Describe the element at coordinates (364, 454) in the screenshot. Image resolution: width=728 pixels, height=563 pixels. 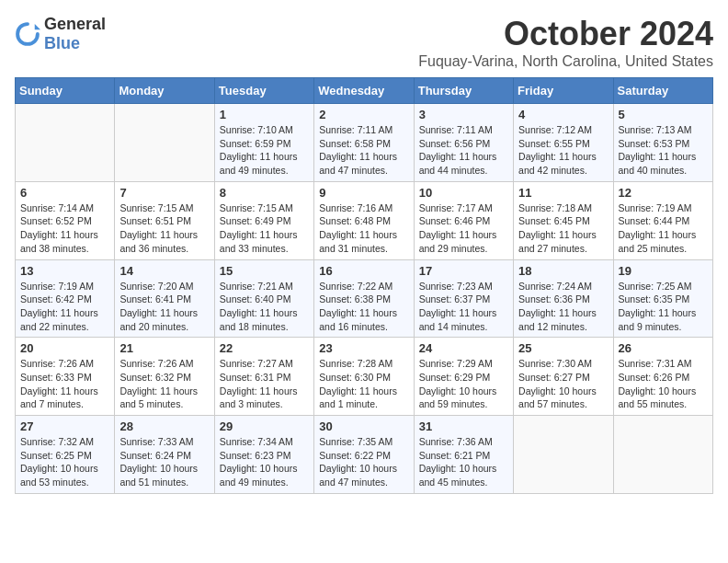
I see `calendar-cell: 30Sunrise: 7:35 AMSunset: 6:22 PMDayligh…` at that location.